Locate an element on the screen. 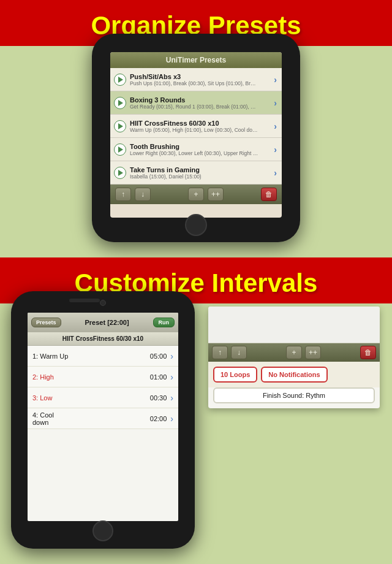 The height and width of the screenshot is (564, 392). interval-list: 1: Warm Up 05:00 › 2: High 01:00 › 3: Lo… is located at coordinates (103, 387).